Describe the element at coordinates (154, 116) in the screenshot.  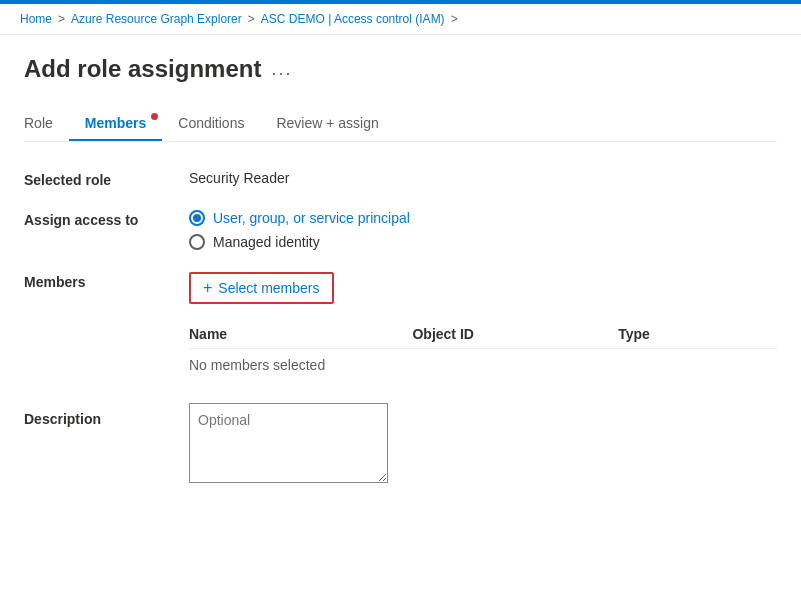
I see `members-dot` at that location.